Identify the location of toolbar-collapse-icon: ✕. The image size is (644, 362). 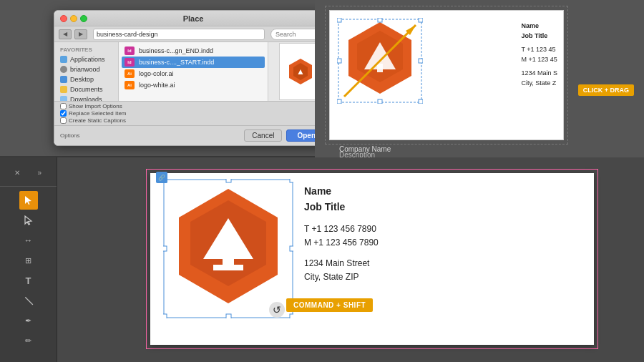
(17, 172).